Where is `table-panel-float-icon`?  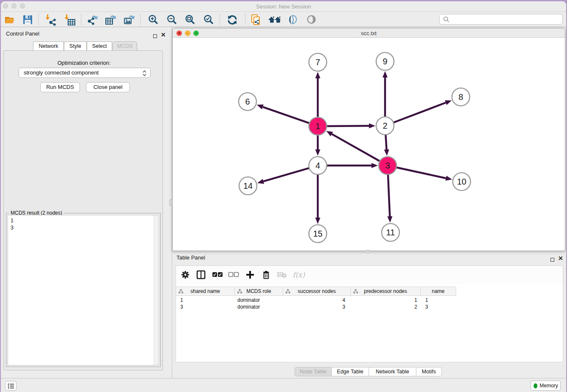
table-panel-float-icon is located at coordinates (553, 259).